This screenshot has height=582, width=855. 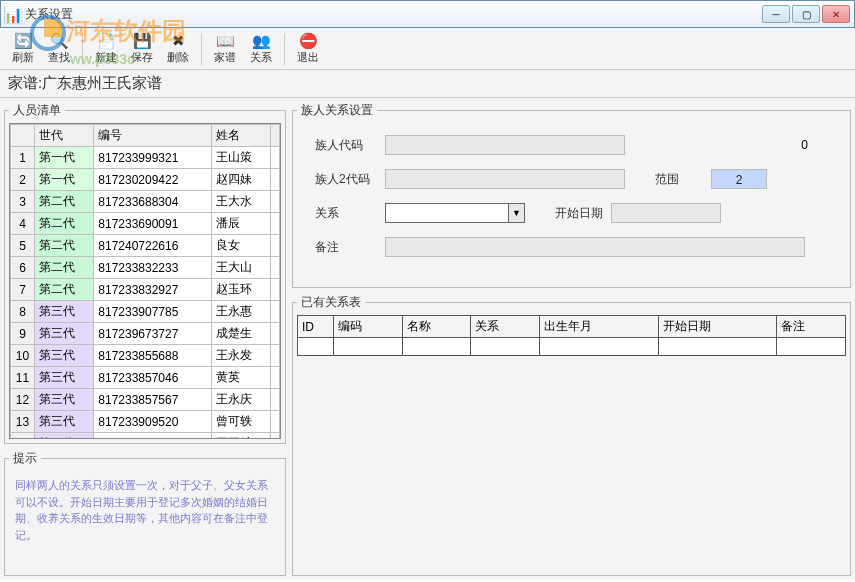 I want to click on label-range: 范围, so click(x=683, y=180).